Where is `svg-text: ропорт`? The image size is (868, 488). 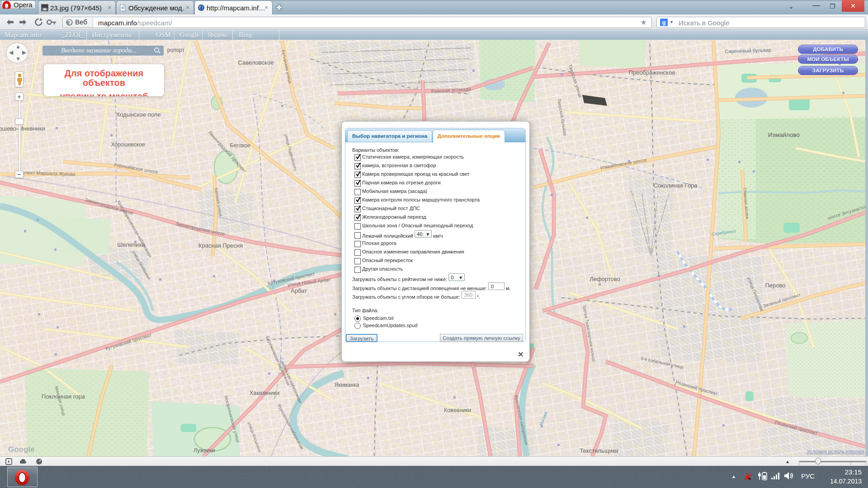 svg-text: ропорт is located at coordinates (176, 50).